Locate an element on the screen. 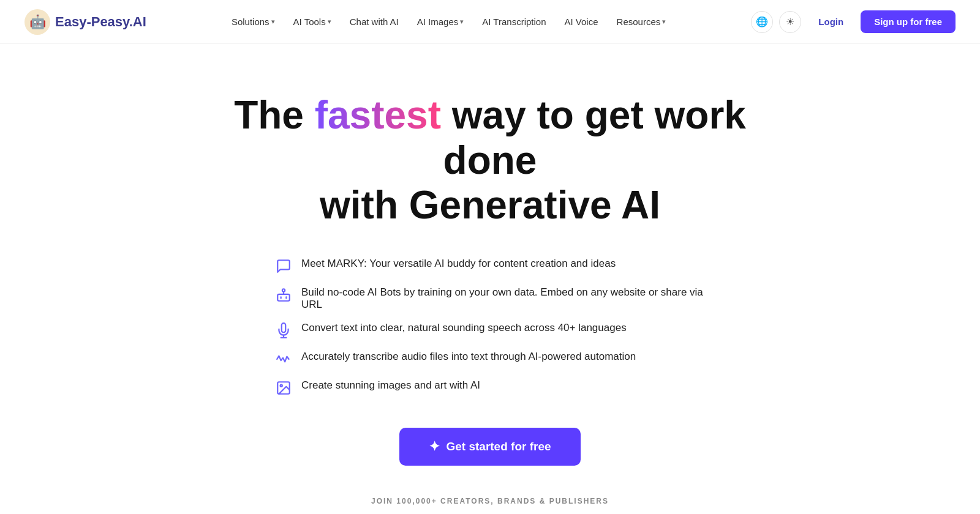  globe-icon: 🌐 is located at coordinates (762, 22).